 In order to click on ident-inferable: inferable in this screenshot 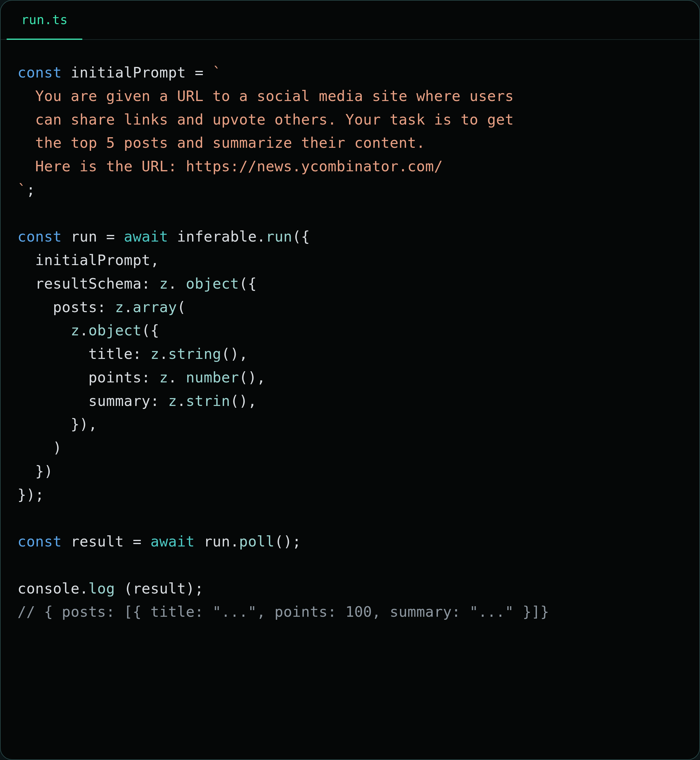, I will do `click(217, 236)`.